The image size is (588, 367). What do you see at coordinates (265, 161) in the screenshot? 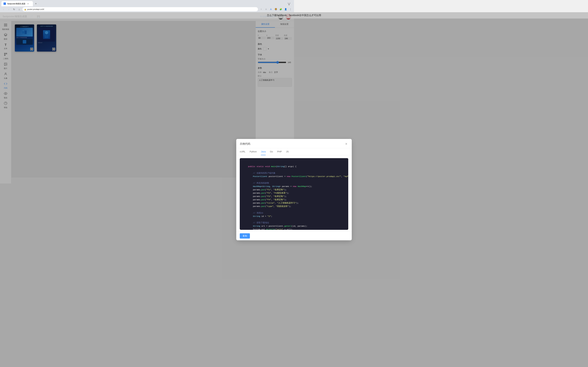
I see `code-modal: 示例代码 ✕ cURL Python Java Go PHP JS` at bounding box center [265, 161].